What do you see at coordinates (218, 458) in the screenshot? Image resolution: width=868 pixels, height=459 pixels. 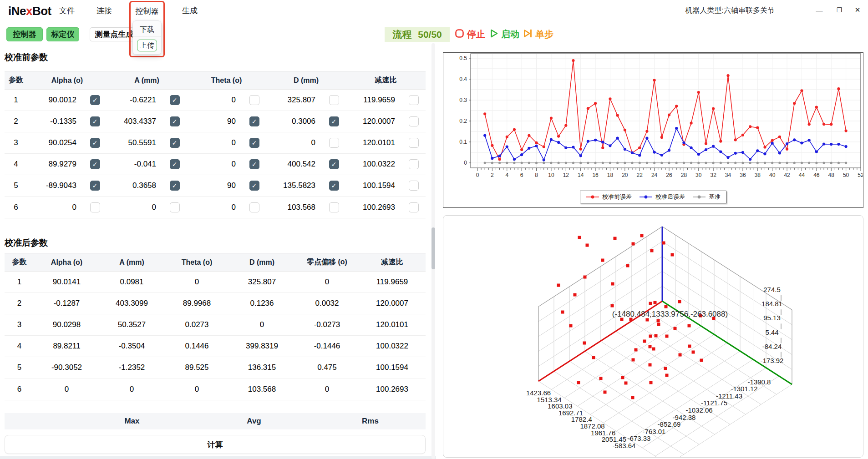 I see `horizontal-scrollbar` at bounding box center [218, 458].